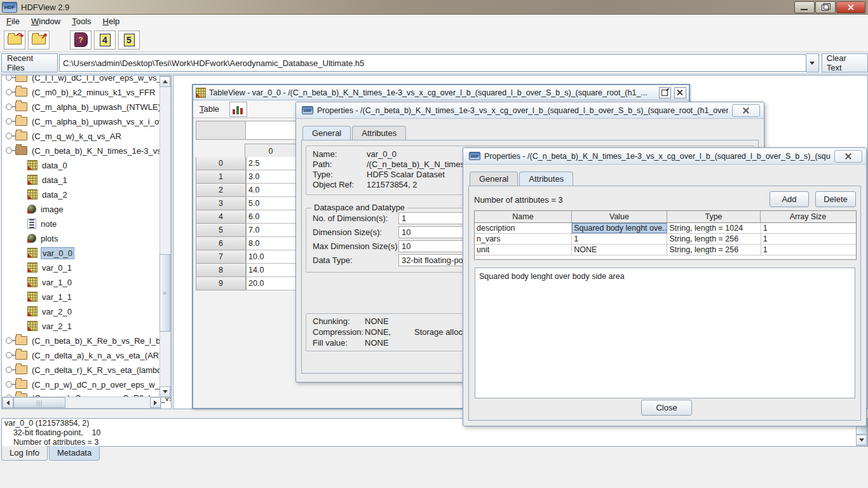  Describe the element at coordinates (9, 151) in the screenshot. I see `collapse-handle-icon` at that location.